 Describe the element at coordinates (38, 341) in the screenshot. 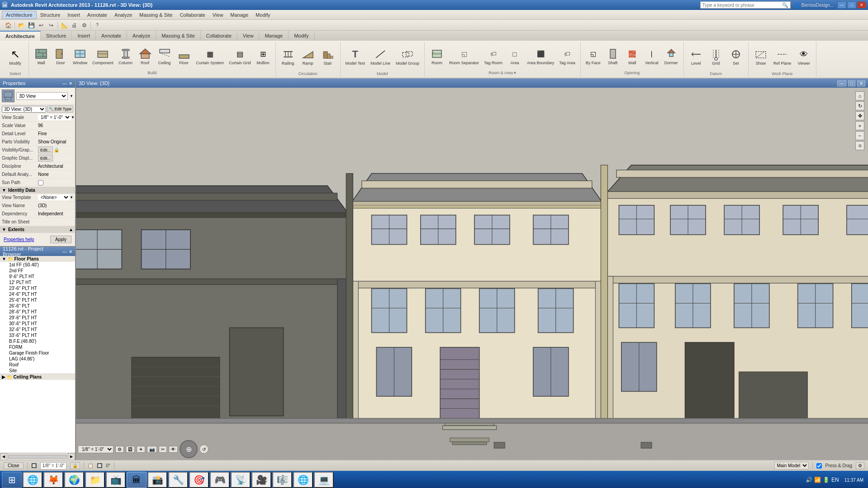

I see `tree-item-bfe: B.F.E.(48.80')` at that location.